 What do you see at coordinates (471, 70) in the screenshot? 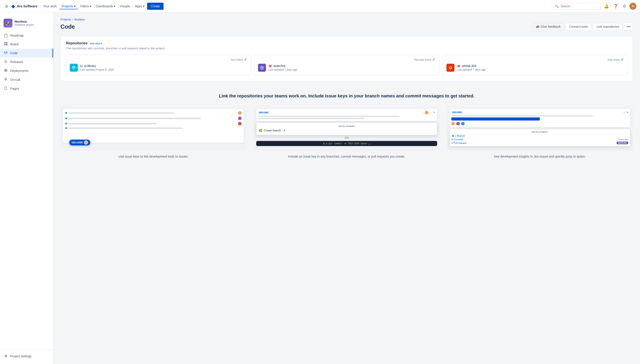
I see `repo-updated: Last updated 7 days ago` at bounding box center [471, 70].